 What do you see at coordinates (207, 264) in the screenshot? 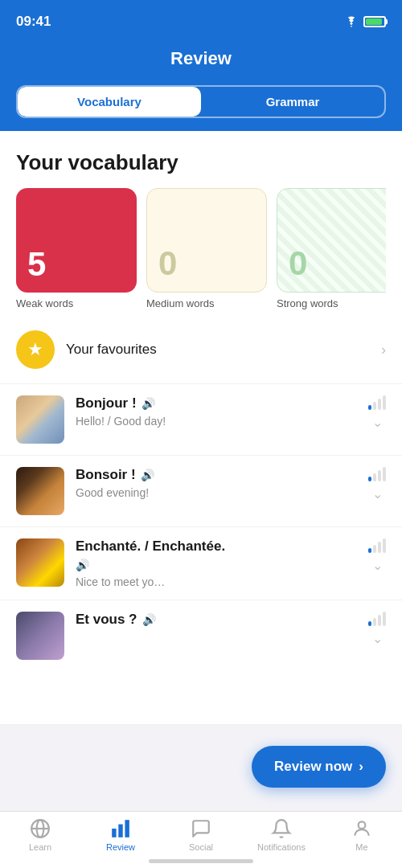
I see `medium-count: 0` at bounding box center [207, 264].